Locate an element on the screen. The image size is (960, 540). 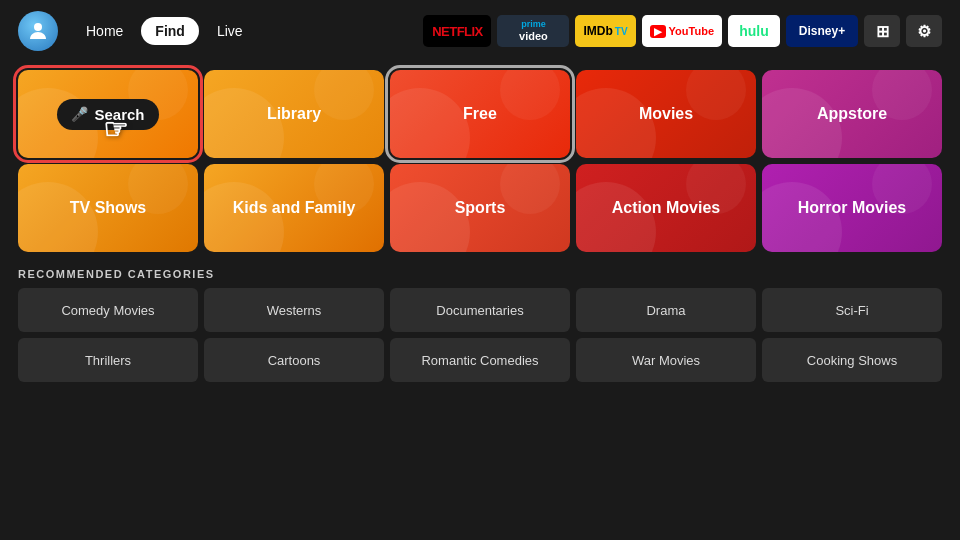
recommended-title: RECOMMENDED CATEGORIES is located at coordinates (480, 274).